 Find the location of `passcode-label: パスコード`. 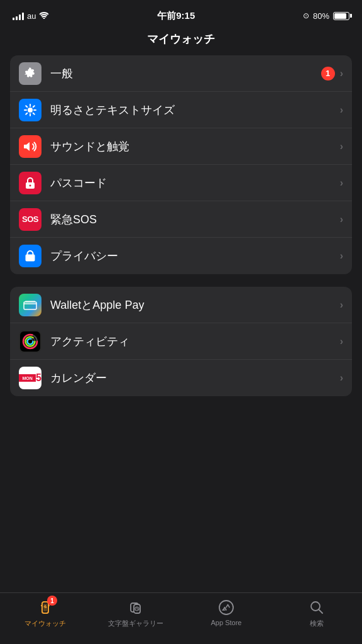

passcode-label: パスコード is located at coordinates (195, 183).